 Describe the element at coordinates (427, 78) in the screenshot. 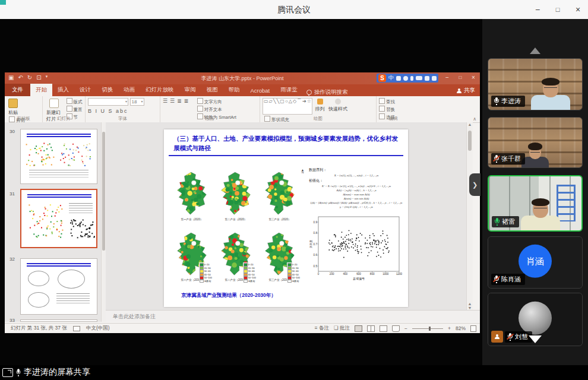

I see `ime-skin-icon` at that location.